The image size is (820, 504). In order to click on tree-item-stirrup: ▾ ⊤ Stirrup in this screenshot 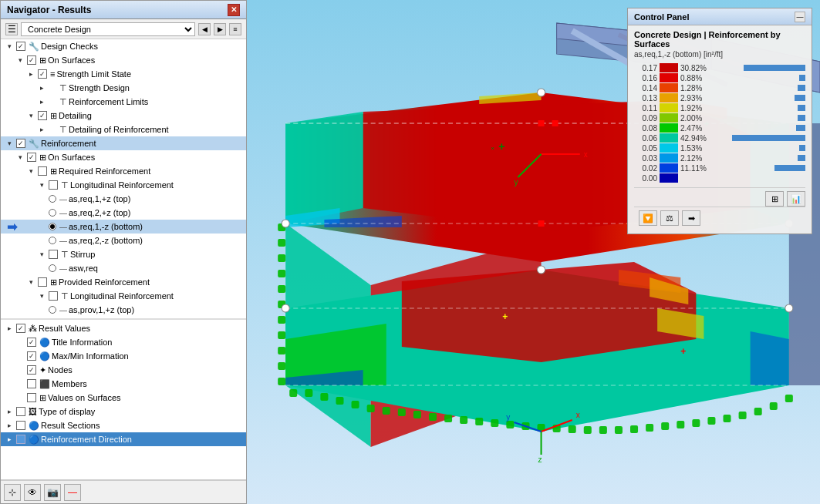, I will do `click(123, 254)`.